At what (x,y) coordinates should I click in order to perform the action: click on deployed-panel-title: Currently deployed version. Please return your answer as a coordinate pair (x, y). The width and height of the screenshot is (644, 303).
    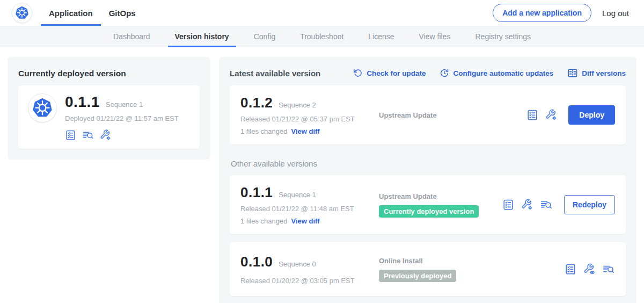
    Looking at the image, I should click on (109, 74).